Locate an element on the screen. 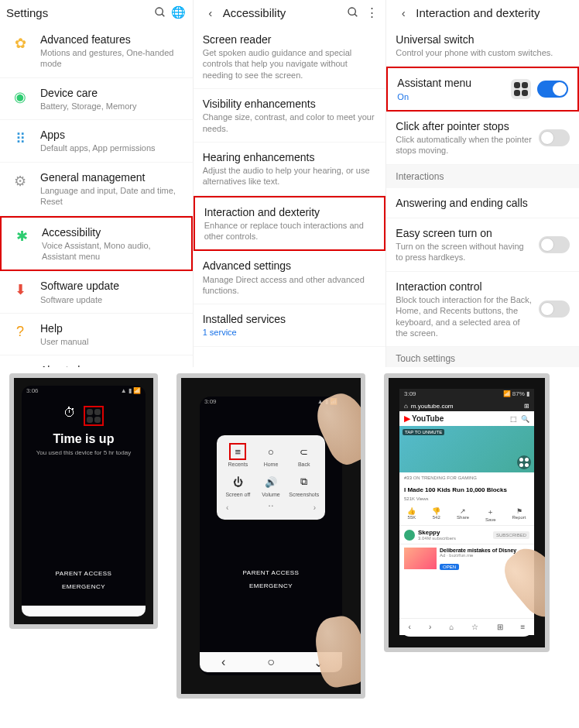  yt-action-save: ＋Save is located at coordinates (491, 514).